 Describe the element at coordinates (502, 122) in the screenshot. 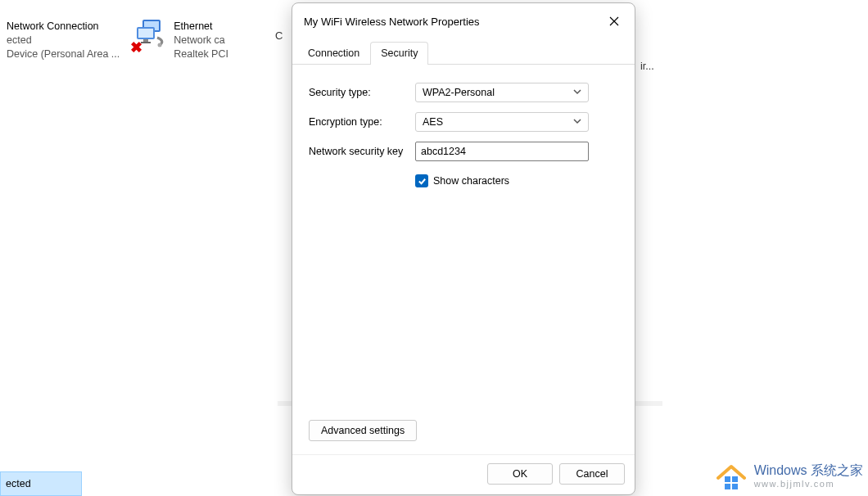

I see `encryption-type-select: AES` at that location.